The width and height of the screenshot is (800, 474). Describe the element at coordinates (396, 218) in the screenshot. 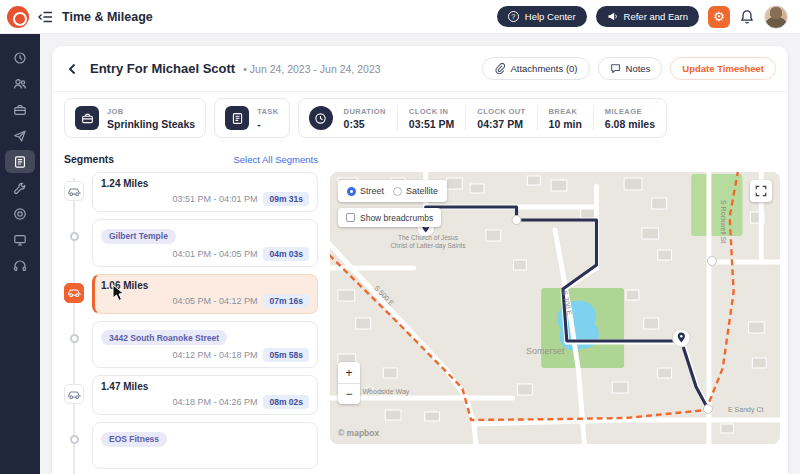

I see `breadcrumbs-label: Show breadcrumbs` at that location.